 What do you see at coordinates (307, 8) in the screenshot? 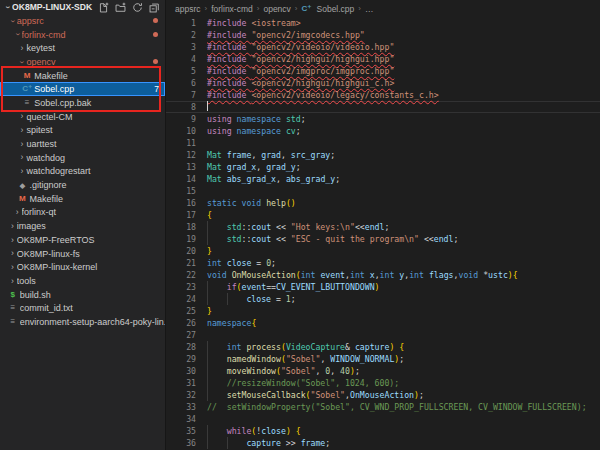
I see `cpp-file-icon: C⁺` at bounding box center [307, 8].